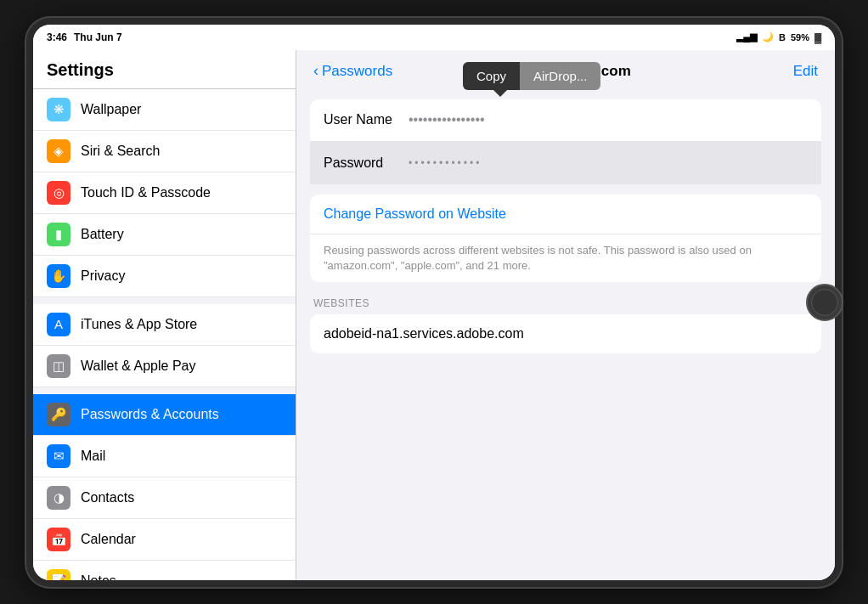  Describe the element at coordinates (561, 76) in the screenshot. I see `airdrop-button: AirDrop...` at that location.